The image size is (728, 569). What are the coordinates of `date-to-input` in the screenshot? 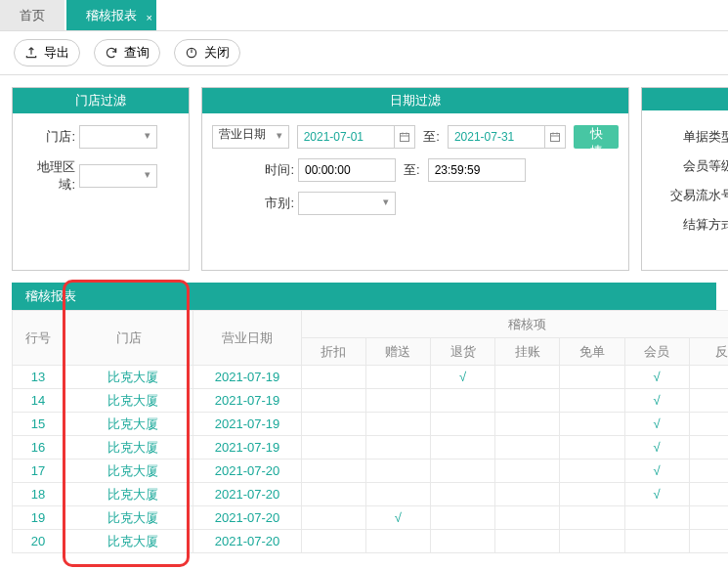 It's located at (496, 137).